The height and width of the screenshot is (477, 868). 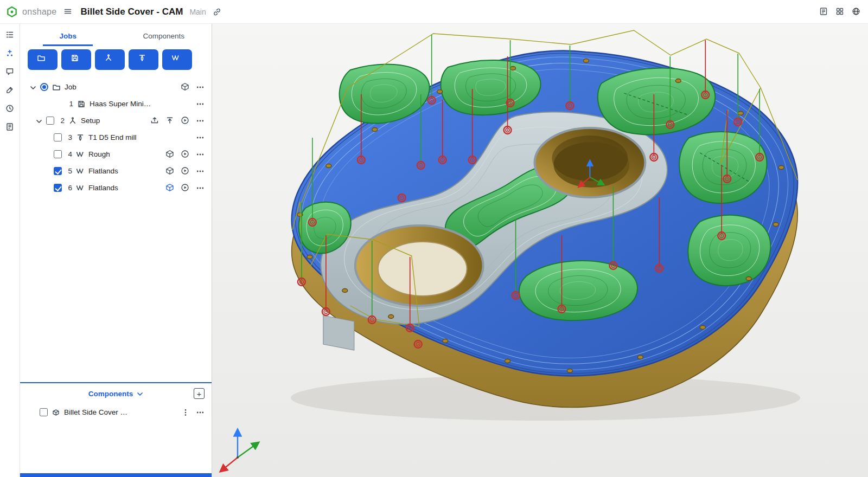 What do you see at coordinates (81, 104) in the screenshot?
I see `machine-icon` at bounding box center [81, 104].